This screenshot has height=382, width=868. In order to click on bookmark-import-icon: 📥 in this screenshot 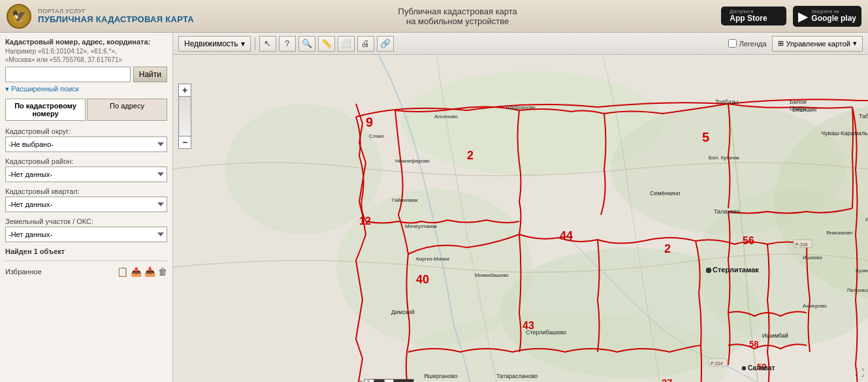, I will do `click(150, 272)`.